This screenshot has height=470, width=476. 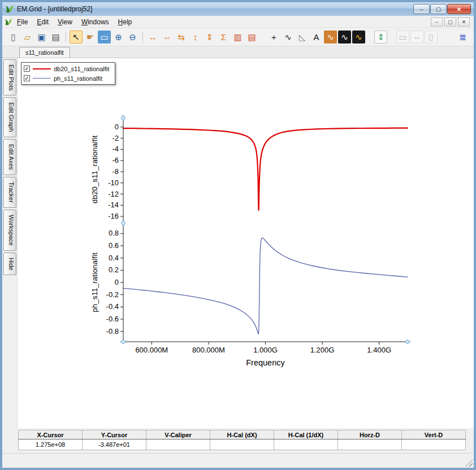 I want to click on zoom-in-icon: ⊕, so click(x=119, y=37).